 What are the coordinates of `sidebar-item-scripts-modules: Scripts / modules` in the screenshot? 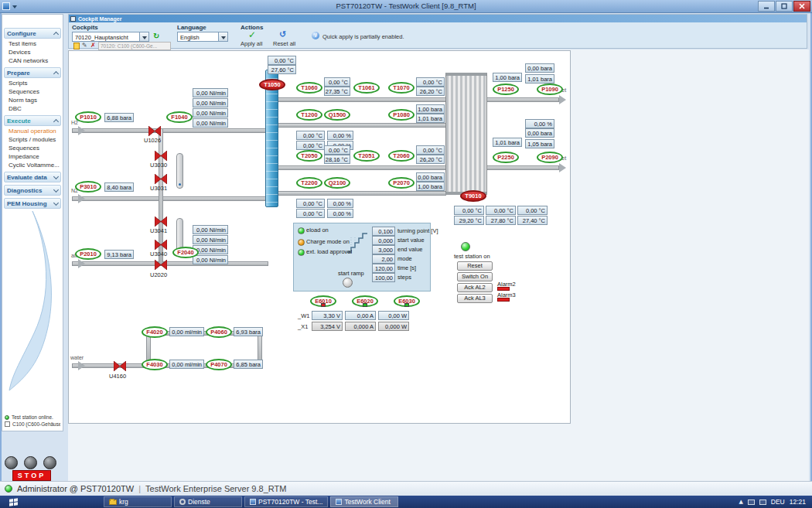 It's located at (32, 139).